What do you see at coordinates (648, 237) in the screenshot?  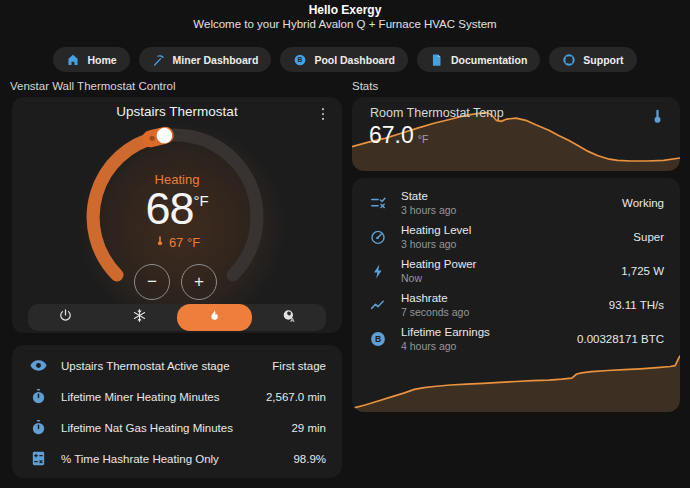 I see `stat-value: Super` at bounding box center [648, 237].